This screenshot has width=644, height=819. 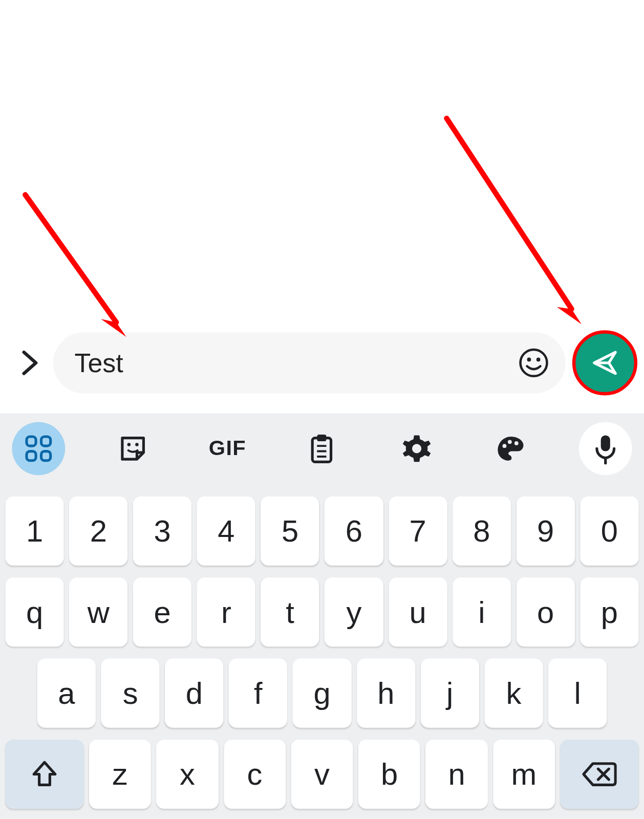 I want to click on shift-key, so click(x=44, y=774).